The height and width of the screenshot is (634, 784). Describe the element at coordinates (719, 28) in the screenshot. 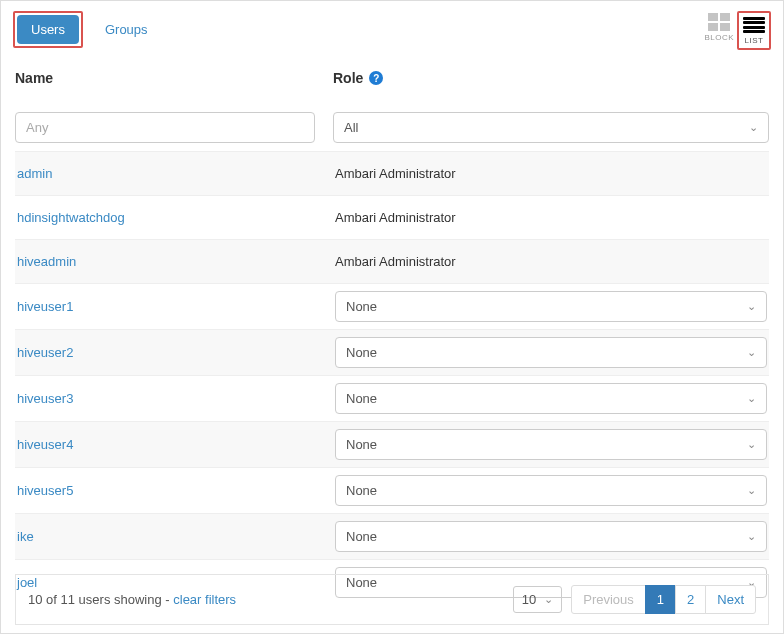

I see `view-block-button: BLOCK` at that location.